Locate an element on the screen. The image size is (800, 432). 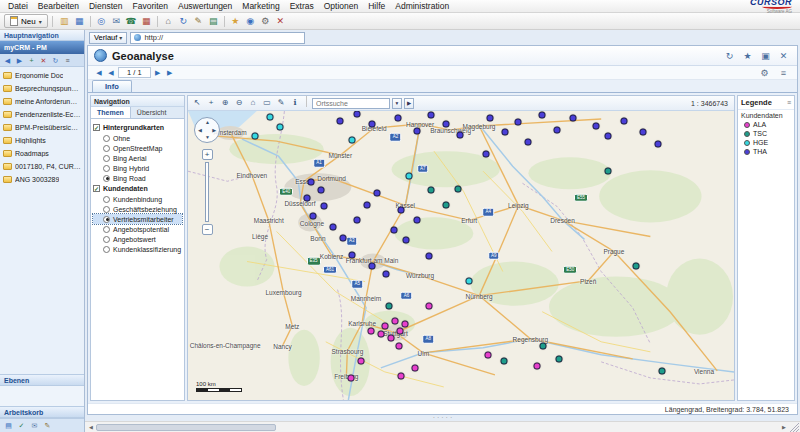
map-pan-control: ▲ ▼ ◀ ▶ is located at coordinates (207, 130).